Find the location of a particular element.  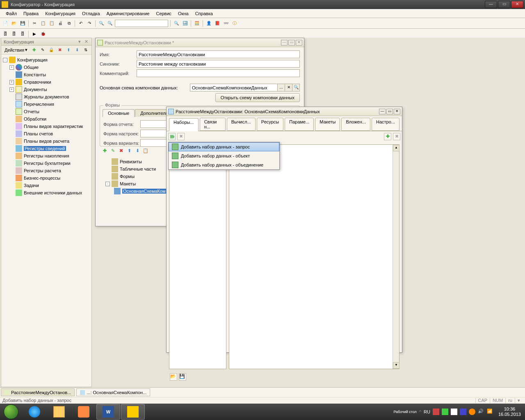

desktop-button: Рабочий стол is located at coordinates (405, 412).